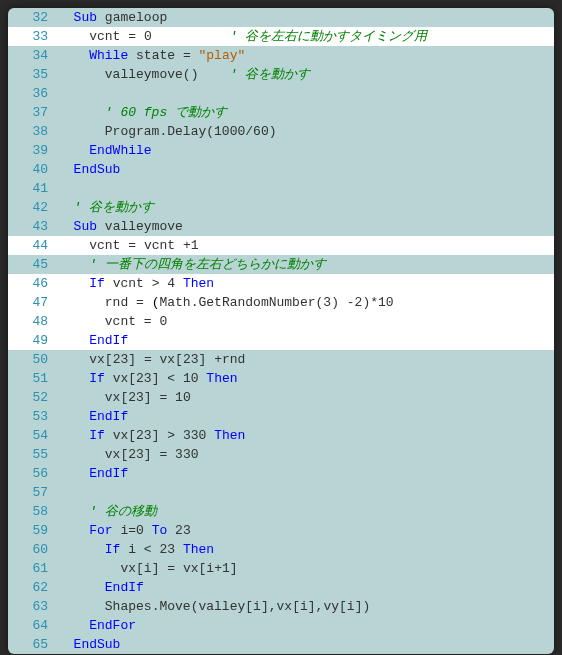  What do you see at coordinates (306, 56) in the screenshot?
I see `code-content: While state = "play"` at bounding box center [306, 56].